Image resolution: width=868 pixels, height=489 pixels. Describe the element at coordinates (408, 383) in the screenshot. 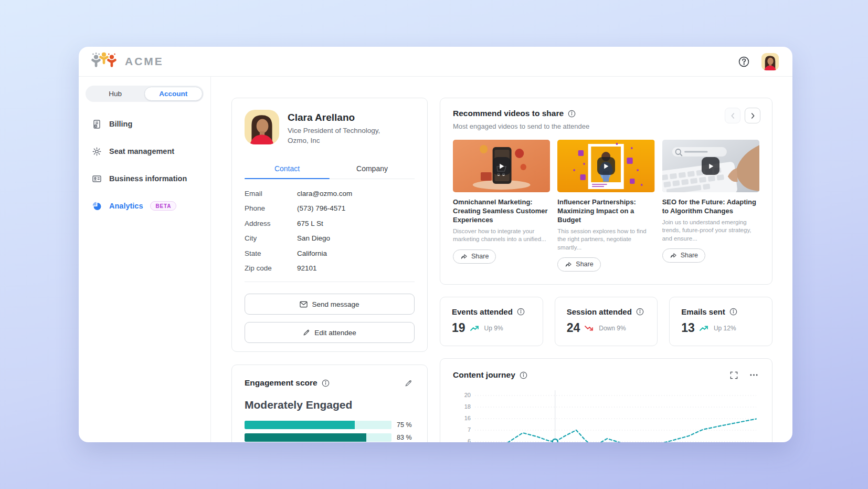

I see `edit-engagement-button` at that location.